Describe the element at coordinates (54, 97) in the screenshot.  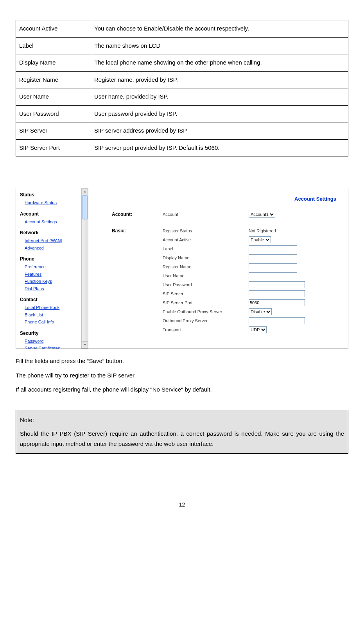
I see `term-cell: User Name` at that location.